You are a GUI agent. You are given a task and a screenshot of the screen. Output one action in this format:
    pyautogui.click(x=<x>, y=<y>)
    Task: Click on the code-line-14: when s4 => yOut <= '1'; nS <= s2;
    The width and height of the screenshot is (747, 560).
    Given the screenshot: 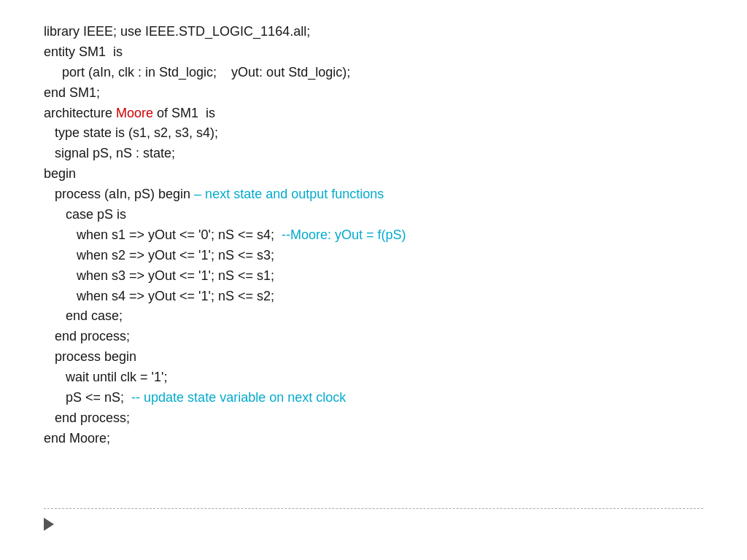 What is the action you would take?
    pyautogui.click(x=374, y=297)
    